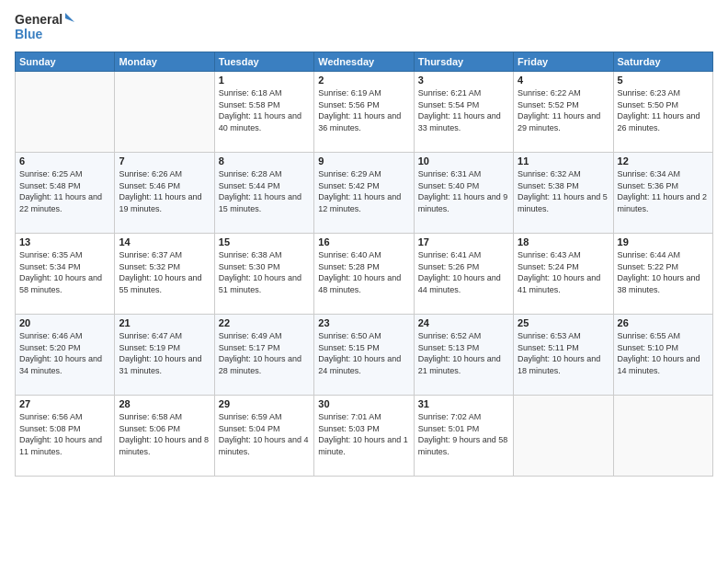  Describe the element at coordinates (364, 193) in the screenshot. I see `calendar-week-2: 6Sunrise: 6:25 AM Sunset: 5:48 PM Daylig…` at that location.